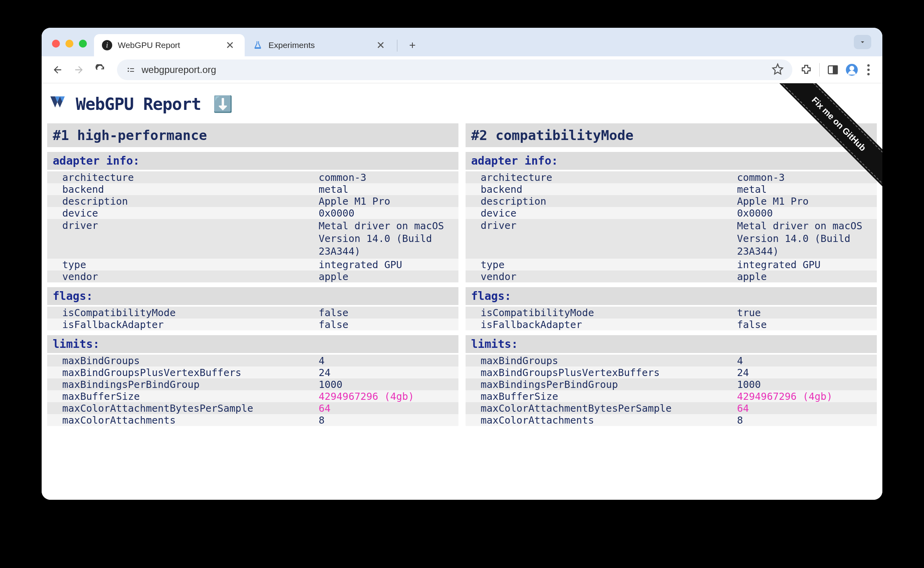  I want to click on row-value: 64, so click(389, 409).